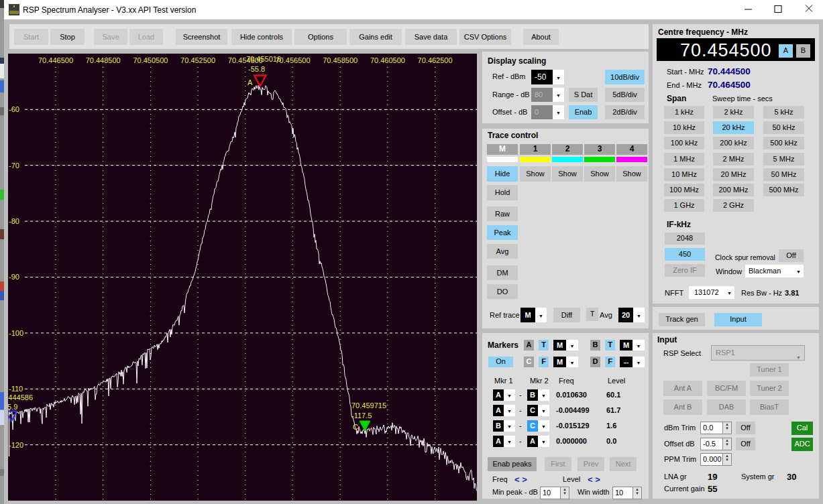 This screenshot has width=823, height=504. I want to click on svg-text: 70.448500, so click(103, 60).